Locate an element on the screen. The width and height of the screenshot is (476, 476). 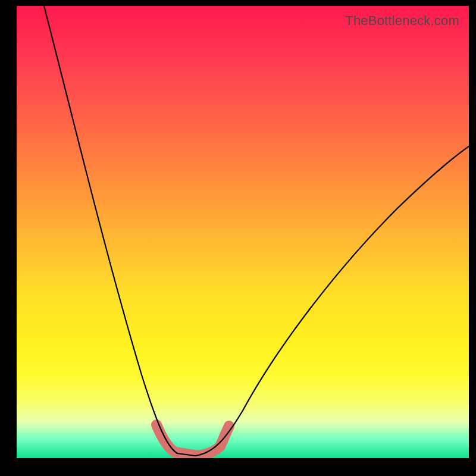
trough-highlight is located at coordinates (193, 440).